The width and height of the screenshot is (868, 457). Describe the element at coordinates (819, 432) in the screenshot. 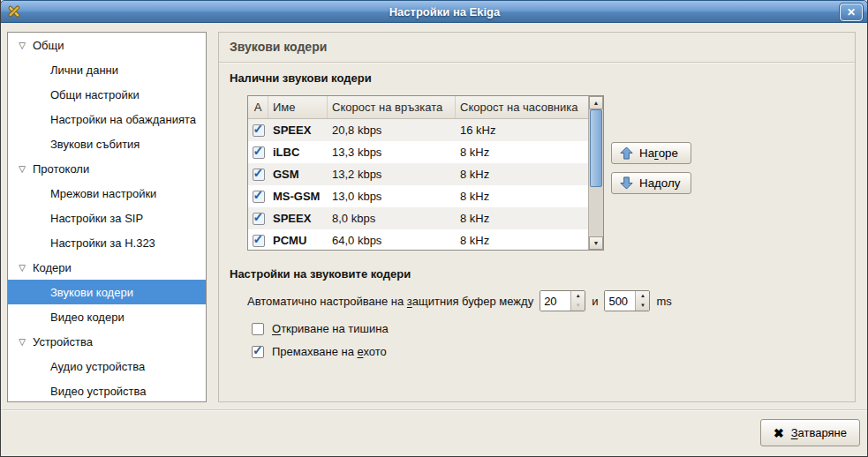

I see `close-button-label: Затваряне` at that location.